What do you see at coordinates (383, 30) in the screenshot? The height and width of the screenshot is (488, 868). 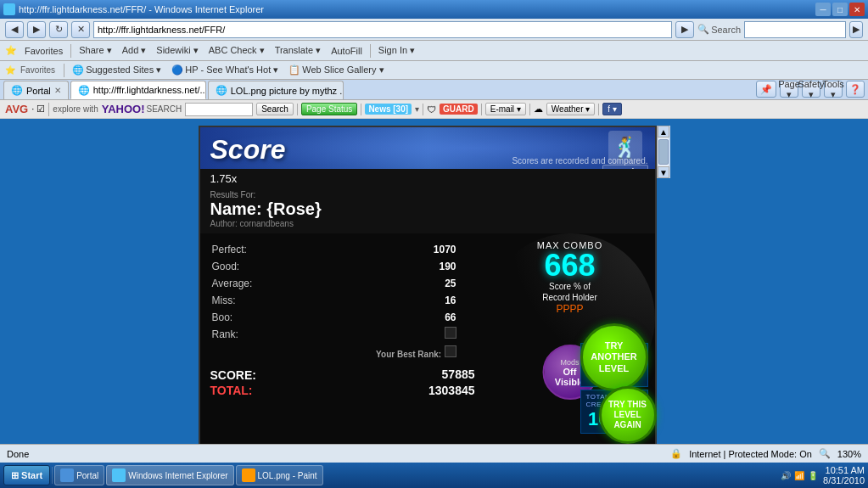 I see `address-input` at bounding box center [383, 30].